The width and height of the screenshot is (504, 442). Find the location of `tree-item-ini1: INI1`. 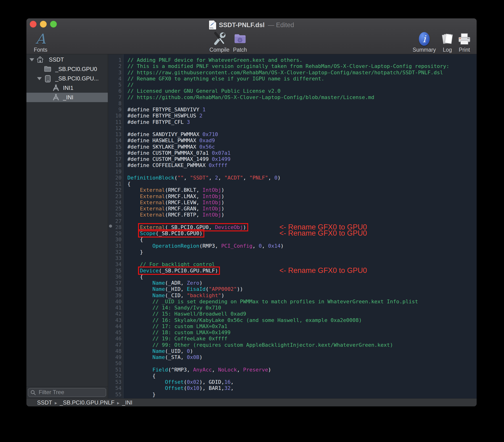

tree-item-ini1: INI1 is located at coordinates (67, 88).